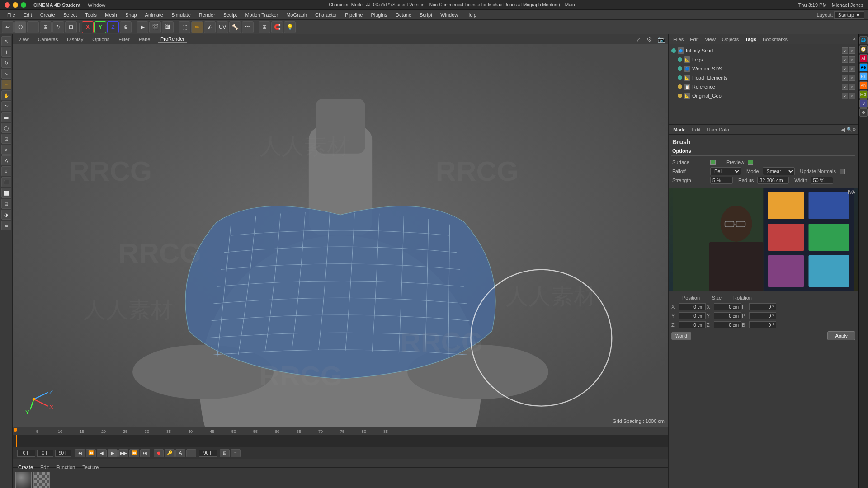 The width and height of the screenshot is (868, 488). Describe the element at coordinates (849, 15) in the screenshot. I see `layout-dropdown: Startup ▼` at that location.